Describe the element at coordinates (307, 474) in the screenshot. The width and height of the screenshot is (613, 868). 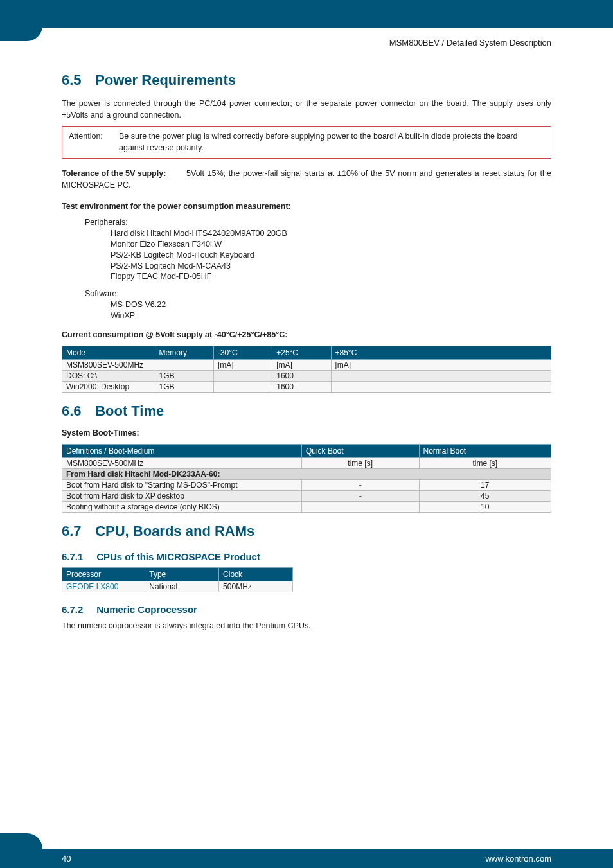
I see `td: From Hard disk Hitachi Mod-DK233AA-60:` at that location.